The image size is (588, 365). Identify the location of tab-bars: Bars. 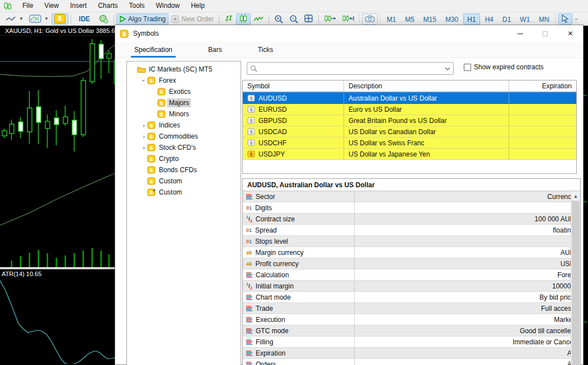
(215, 50).